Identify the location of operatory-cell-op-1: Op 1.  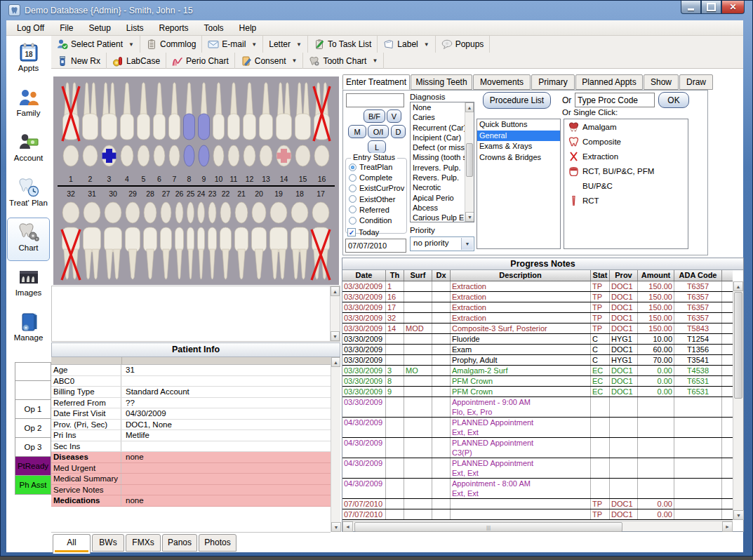
(33, 410).